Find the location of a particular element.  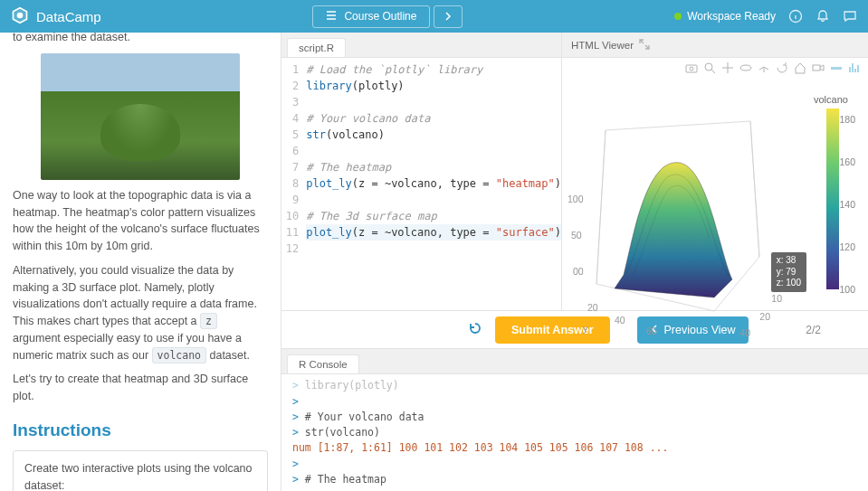

instructions-box: Create two interactive plots using the v… is located at coordinates (140, 470).